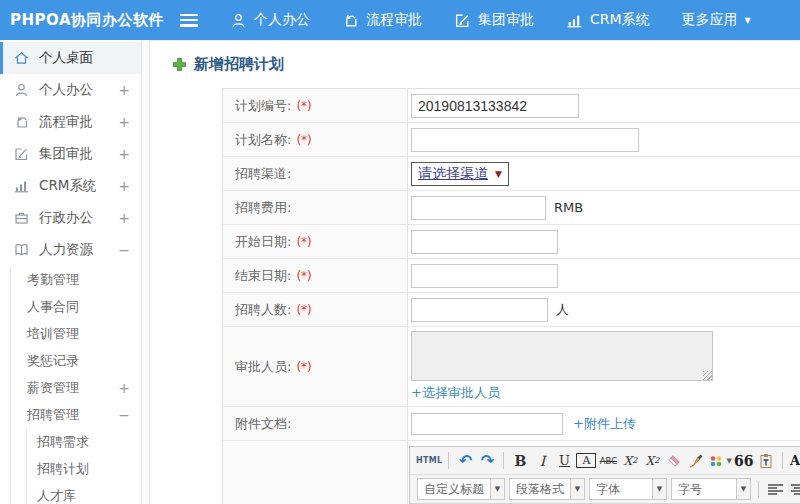 This screenshot has width=800, height=504. What do you see at coordinates (716, 20) in the screenshot?
I see `nav-more-apps: 更多应用 ▼` at bounding box center [716, 20].